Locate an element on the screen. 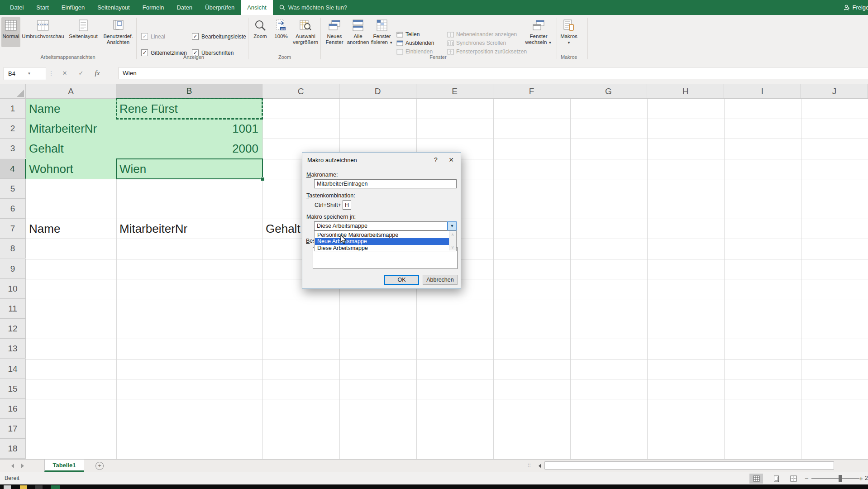 The height and width of the screenshot is (489, 868). row-header-17: 17 is located at coordinates (13, 429).